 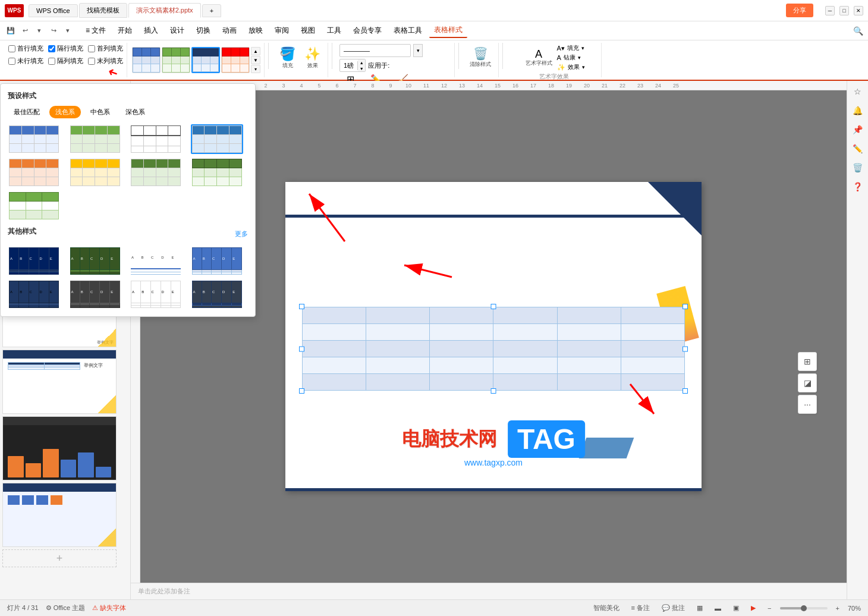 I want to click on redo-btn: ↪, so click(x=54, y=31).